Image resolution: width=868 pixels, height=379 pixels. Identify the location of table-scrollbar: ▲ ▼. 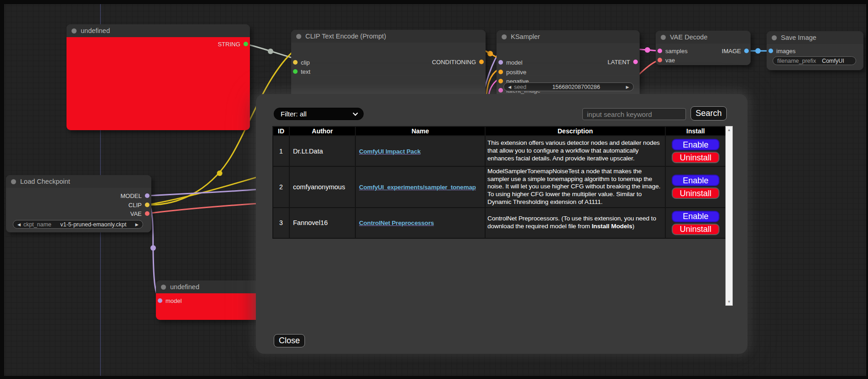
(729, 216).